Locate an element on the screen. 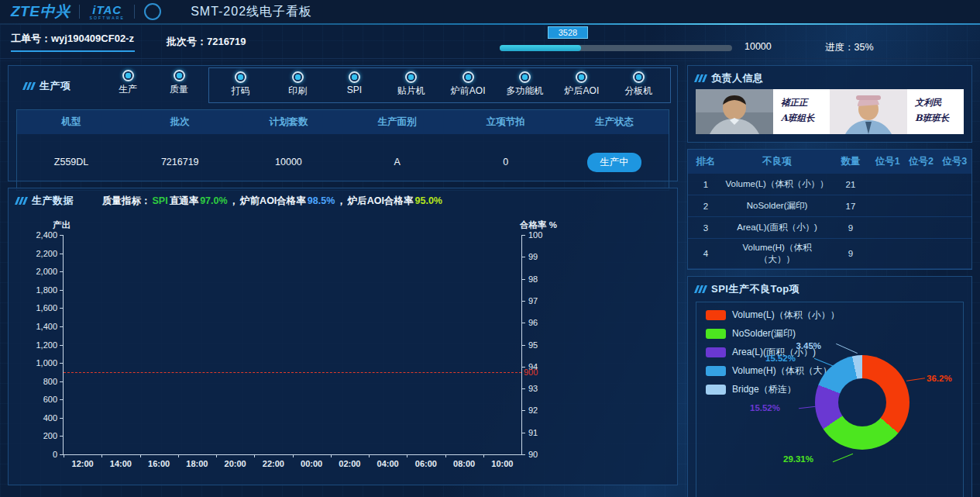 This screenshot has height=497, width=980. quality-indicator-segment: 直通率 is located at coordinates (184, 202).